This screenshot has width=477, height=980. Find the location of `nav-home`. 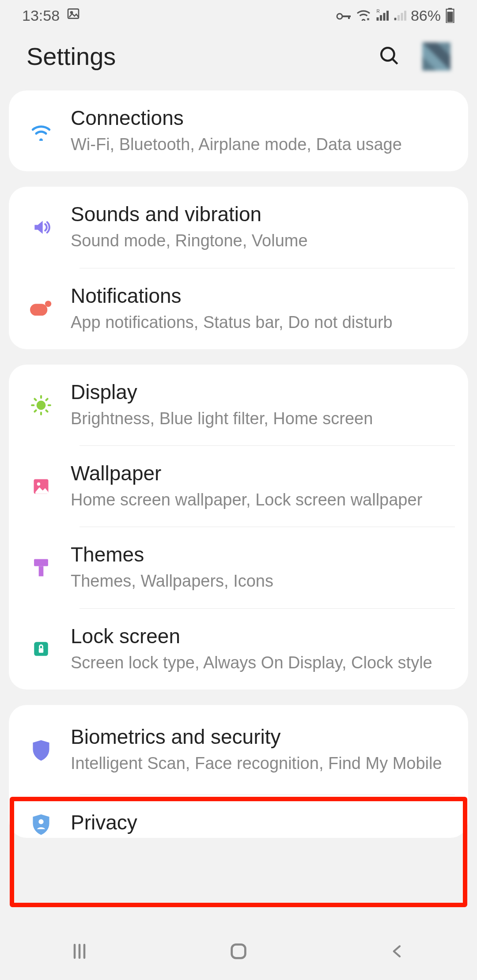

nav-home is located at coordinates (238, 951).